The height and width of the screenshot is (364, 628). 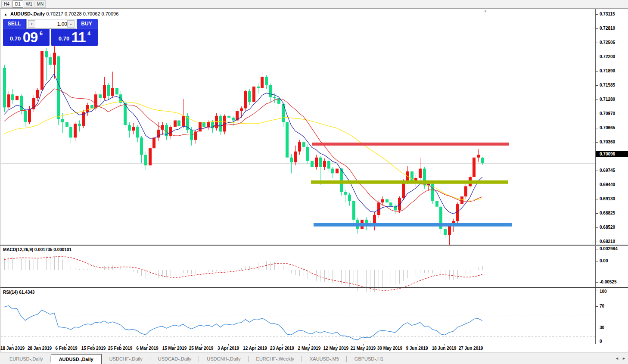 I want to click on volume-increase-icon: ▲, so click(x=71, y=24).